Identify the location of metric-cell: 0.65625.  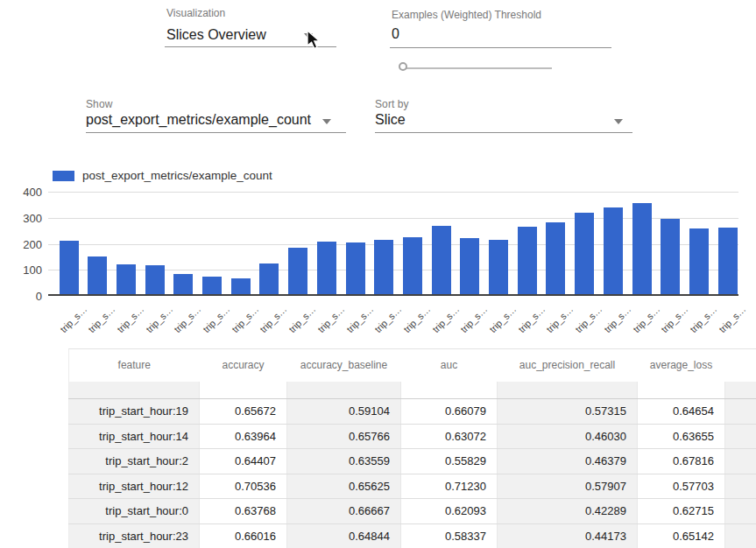
(344, 487).